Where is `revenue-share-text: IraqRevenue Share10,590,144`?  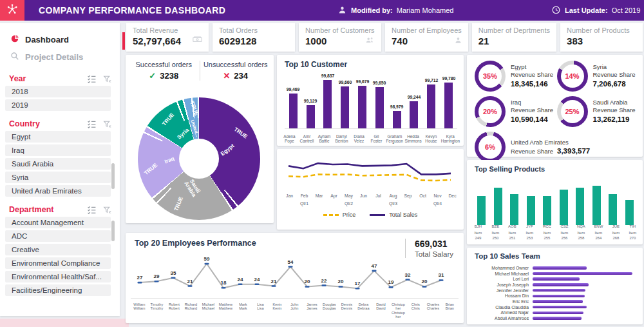
revenue-share-text: IraqRevenue Share10,590,144 is located at coordinates (532, 111).